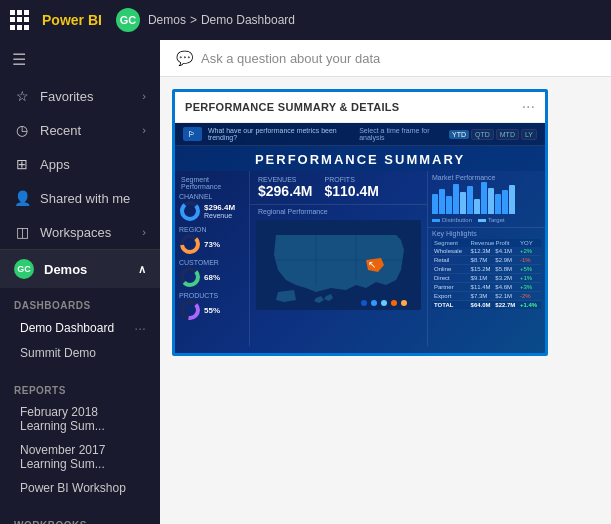  I want to click on products-donut, so click(190, 310).